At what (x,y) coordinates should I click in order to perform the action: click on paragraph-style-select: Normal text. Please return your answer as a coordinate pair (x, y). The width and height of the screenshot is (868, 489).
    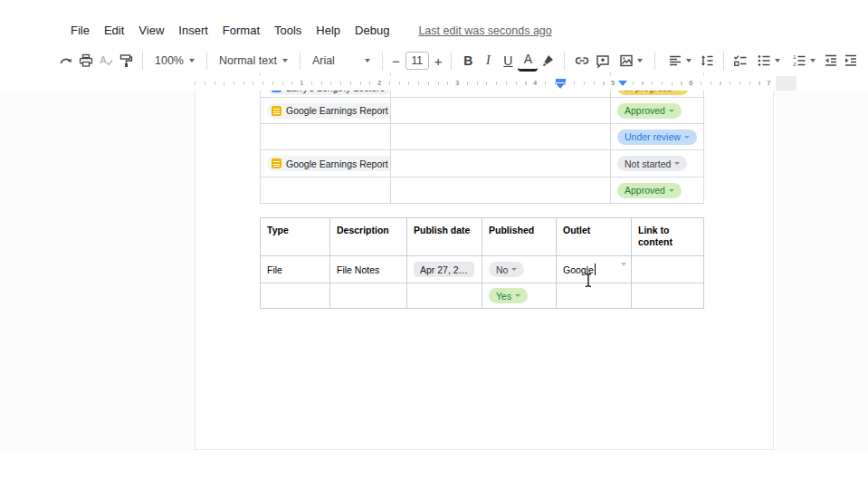
    Looking at the image, I should click on (253, 61).